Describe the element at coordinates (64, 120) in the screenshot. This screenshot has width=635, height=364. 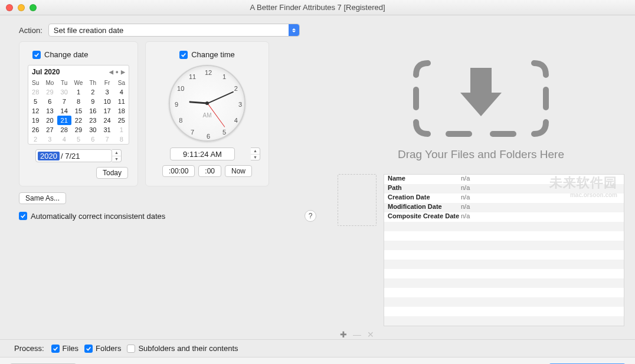
I see `calendar-day: 21` at that location.